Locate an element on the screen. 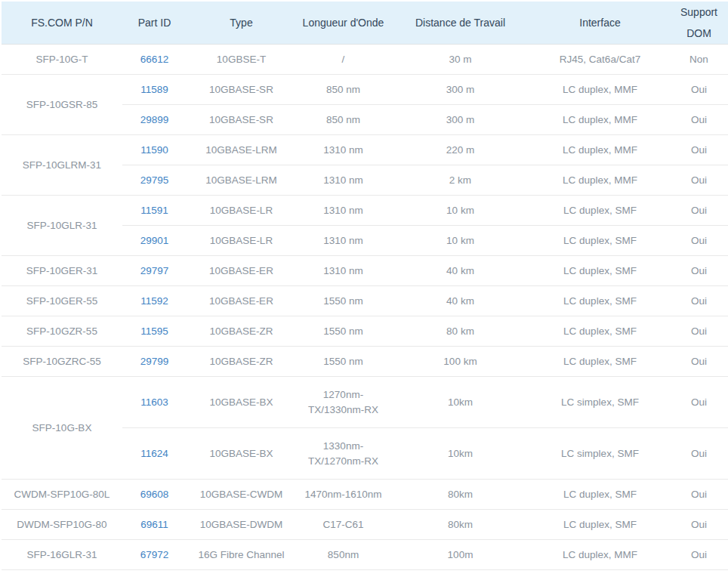  dom-support-cell: Non is located at coordinates (699, 60).